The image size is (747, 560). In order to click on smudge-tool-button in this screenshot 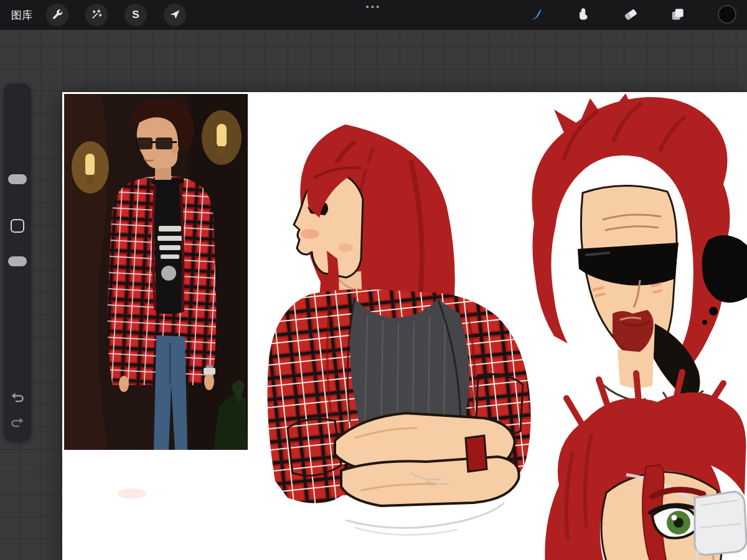, I will do `click(583, 15)`.